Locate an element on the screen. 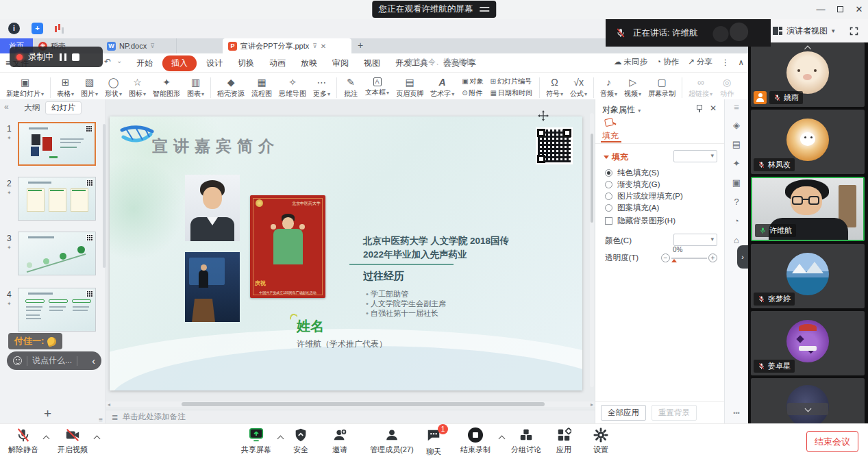  fill-type-dropdown is located at coordinates (695, 156).